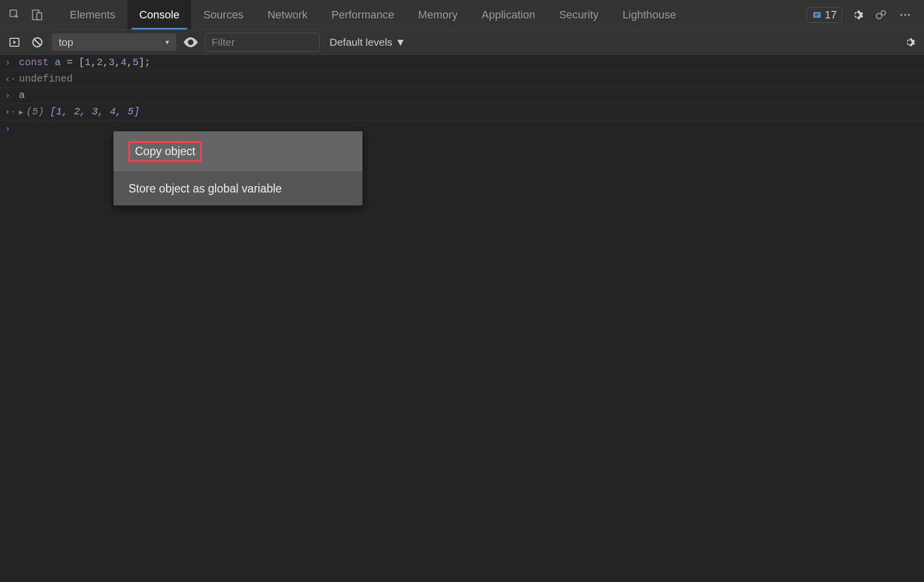  What do you see at coordinates (462, 96) in the screenshot?
I see `console-input-row: › a` at bounding box center [462, 96].